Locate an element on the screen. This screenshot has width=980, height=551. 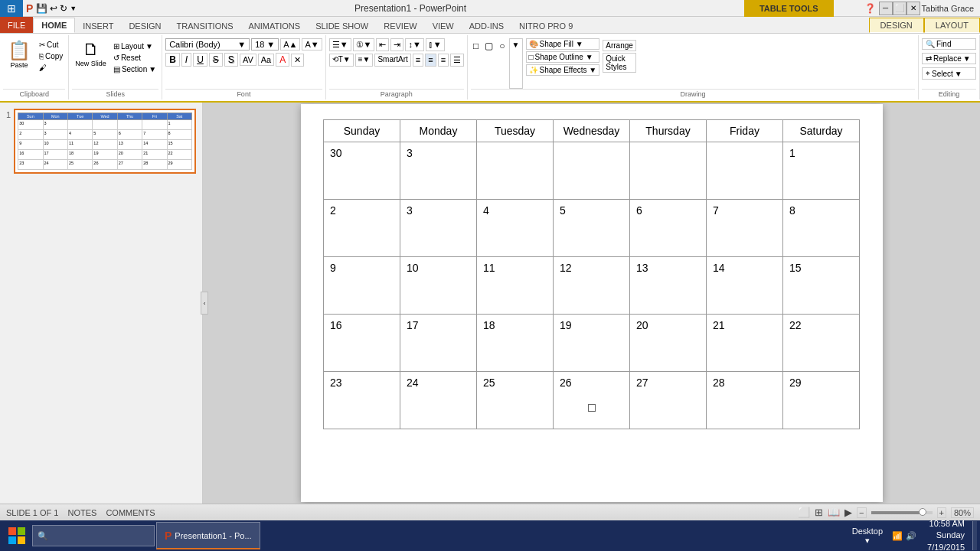
save-icon: 💾 is located at coordinates (41, 8).